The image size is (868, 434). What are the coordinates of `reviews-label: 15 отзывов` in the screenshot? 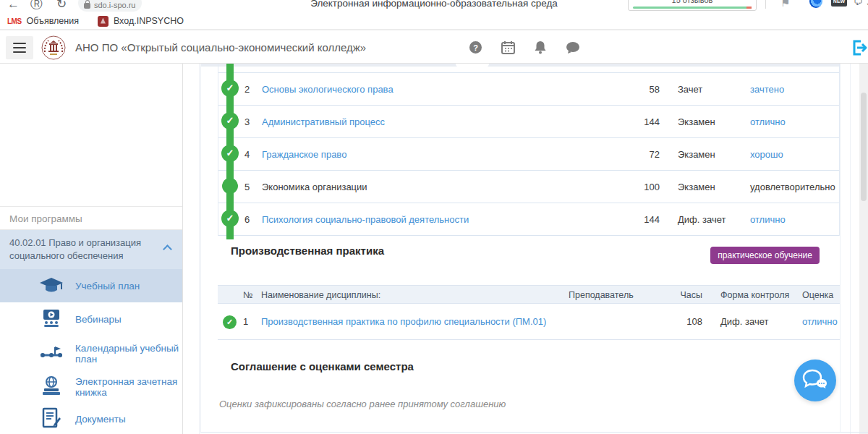 It's located at (693, 2).